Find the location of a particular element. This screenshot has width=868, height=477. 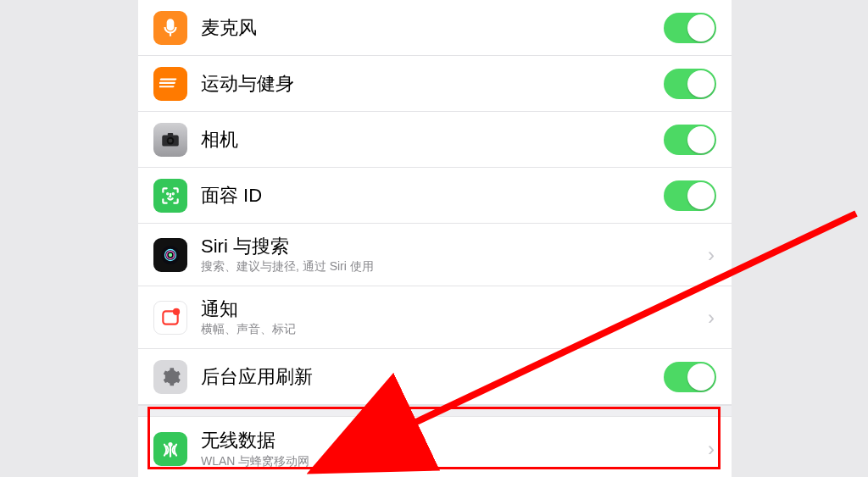

setting-label: 运动与健身 is located at coordinates (432, 84).